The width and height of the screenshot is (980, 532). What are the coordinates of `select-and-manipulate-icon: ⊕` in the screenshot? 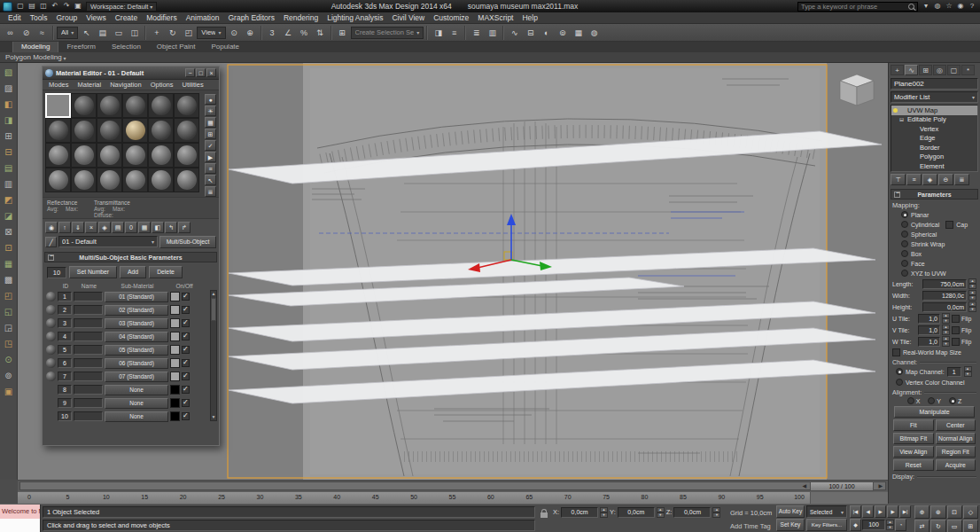 It's located at (250, 32).